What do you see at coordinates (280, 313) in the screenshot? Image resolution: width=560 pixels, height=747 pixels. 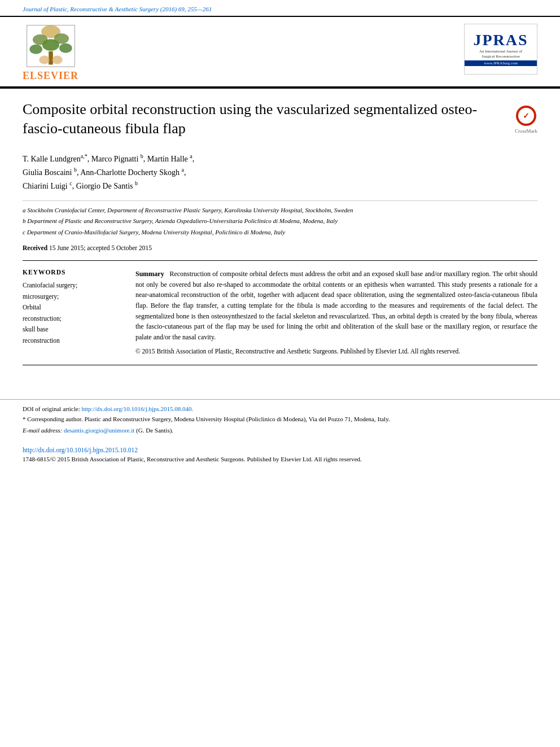 I see `abstract-section: KEYWORDS Craniofacial surgery; microsurg…` at bounding box center [280, 313].